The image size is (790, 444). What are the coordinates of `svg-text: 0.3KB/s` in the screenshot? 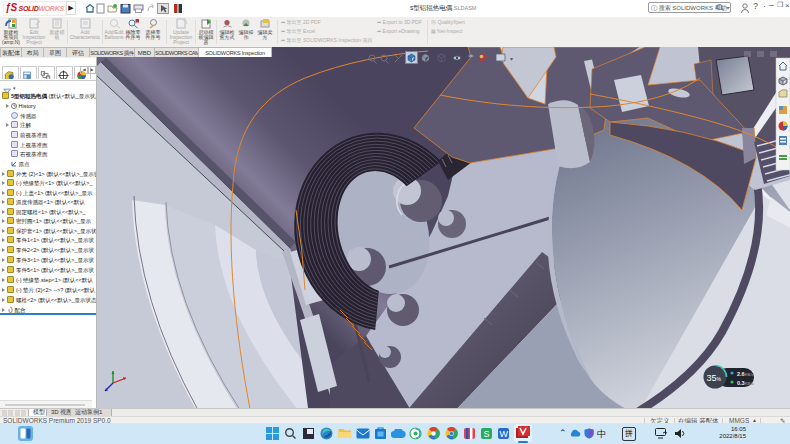 It's located at (746, 383).